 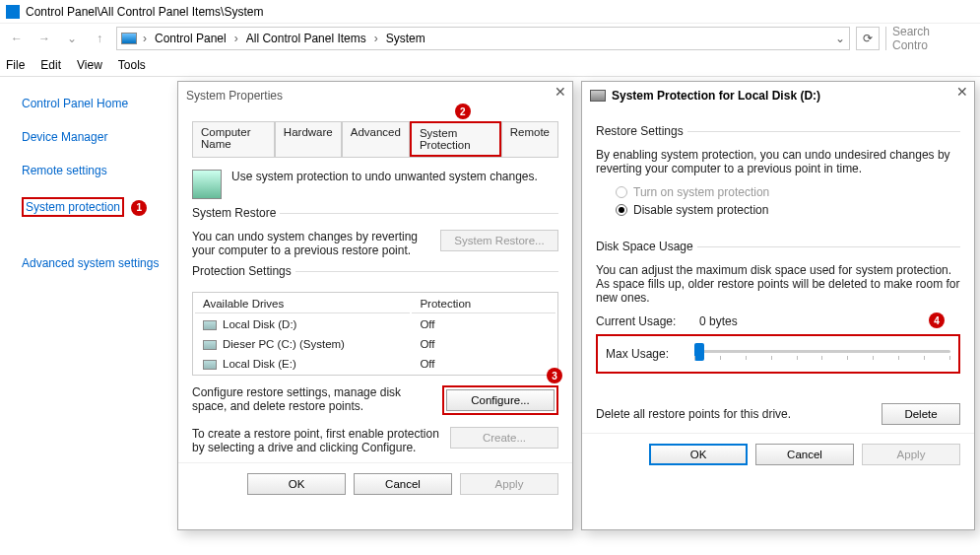 What do you see at coordinates (645, 354) in the screenshot?
I see `max-usage-label: Max Usage:` at bounding box center [645, 354].